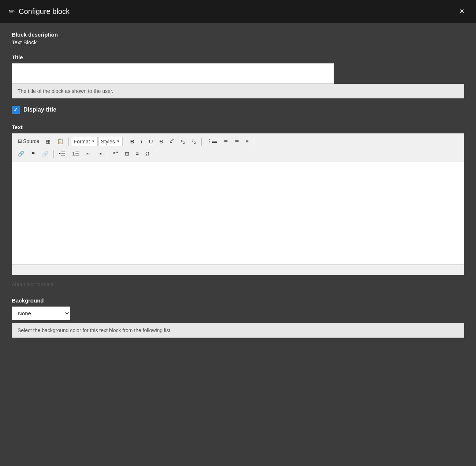  What do you see at coordinates (173, 74) in the screenshot?
I see `title-input` at bounding box center [173, 74].